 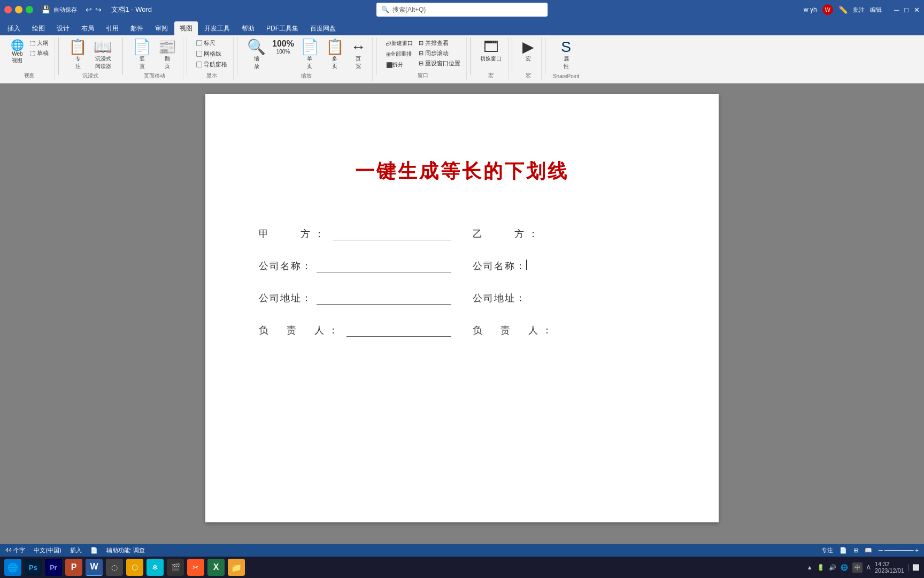 What do you see at coordinates (335, 55) in the screenshot?
I see `multi-page-btn: 📋 多页` at bounding box center [335, 55].